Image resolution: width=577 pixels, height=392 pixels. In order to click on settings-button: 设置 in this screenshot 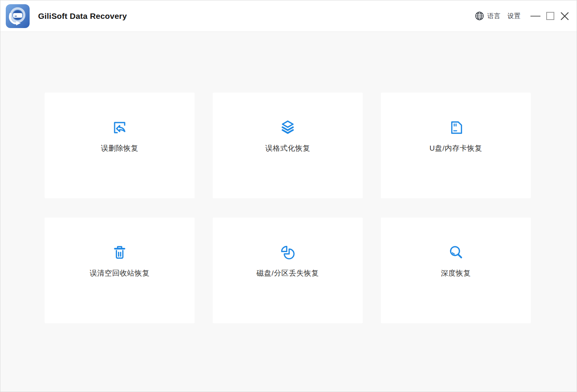, I will do `click(514, 16)`.